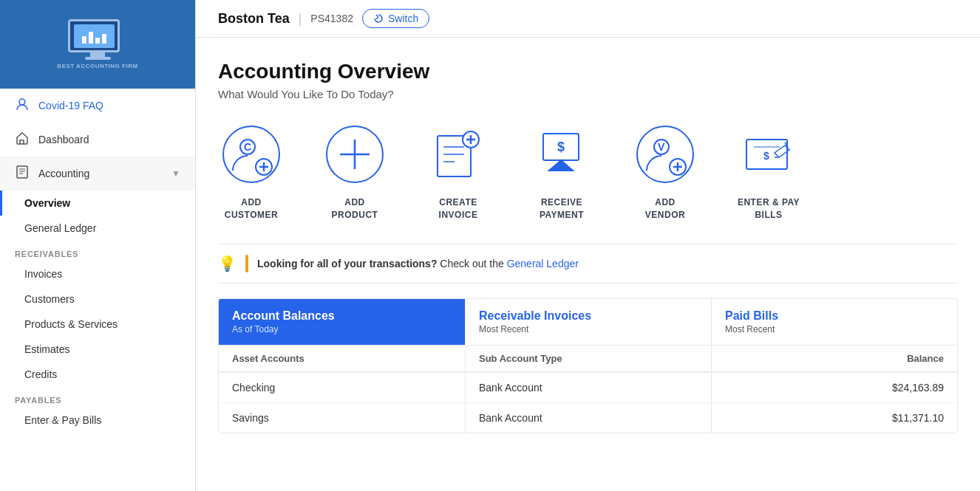 The height and width of the screenshot is (491, 980). Describe the element at coordinates (109, 140) in the screenshot. I see `sidebar-item-dashboard-label: Dashboard` at that location.